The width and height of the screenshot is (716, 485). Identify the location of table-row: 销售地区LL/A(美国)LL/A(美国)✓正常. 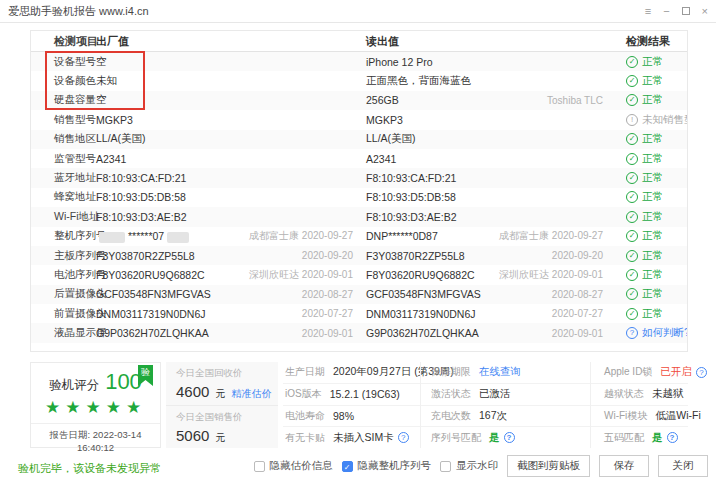
(359, 140).